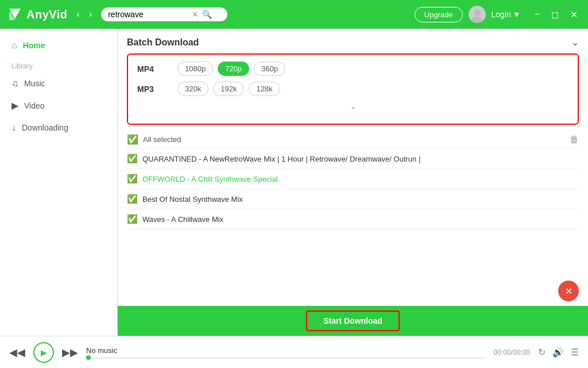 The image size is (588, 368). I want to click on item-check-1: ✅, so click(132, 159).